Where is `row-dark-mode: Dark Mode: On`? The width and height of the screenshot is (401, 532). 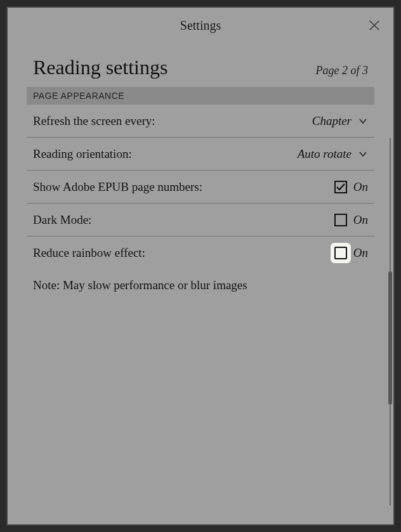 row-dark-mode: Dark Mode: On is located at coordinates (201, 220).